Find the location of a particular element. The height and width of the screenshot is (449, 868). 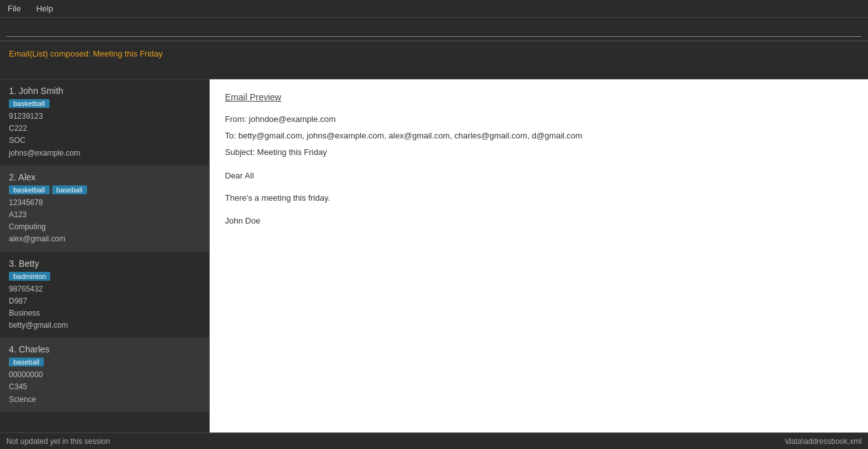

contact-details: 98765432D987Businessbetty@gmail.com is located at coordinates (104, 307).